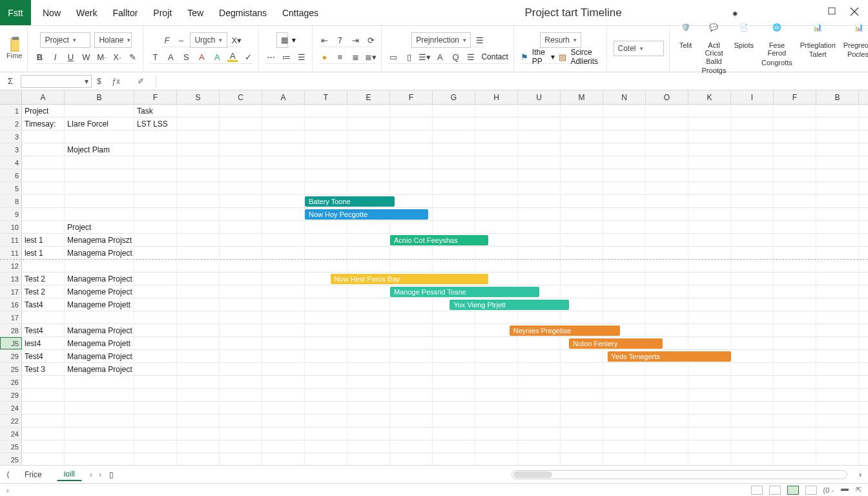  I want to click on col-header-F-2: F, so click(156, 97).